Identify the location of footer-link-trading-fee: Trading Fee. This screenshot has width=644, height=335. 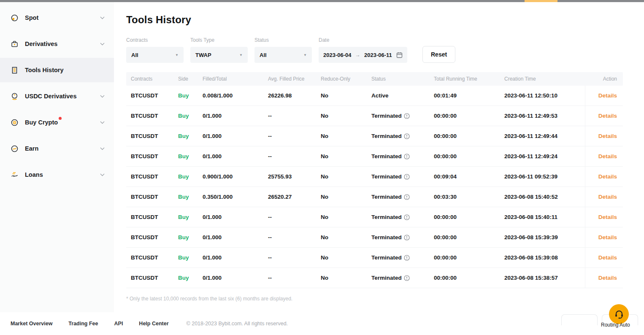
(83, 324).